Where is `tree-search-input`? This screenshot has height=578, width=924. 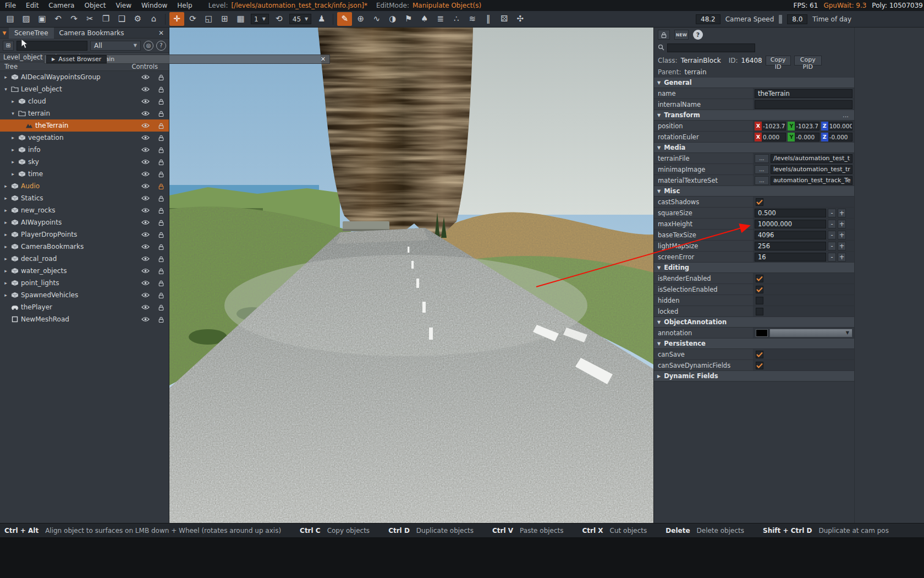
tree-search-input is located at coordinates (52, 46).